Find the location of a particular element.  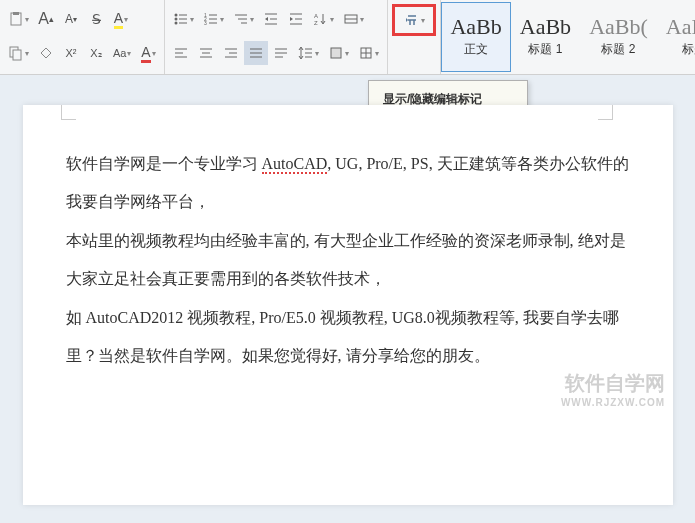

borders-button: ▾ is located at coordinates (368, 53).